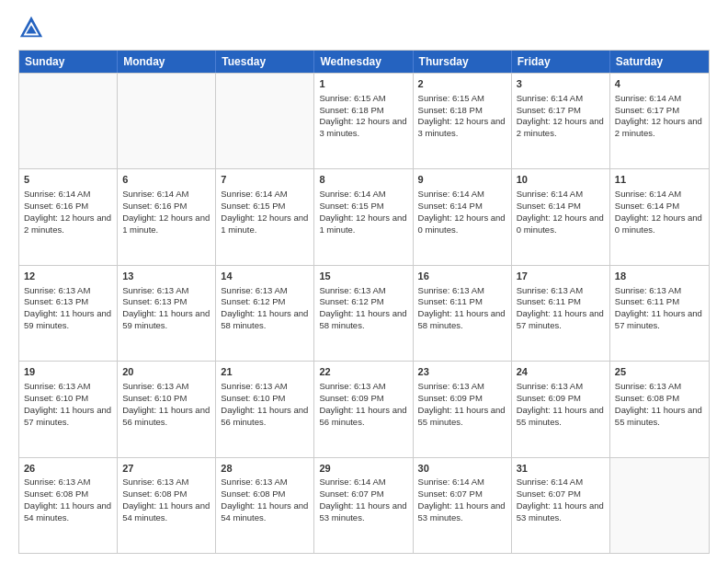 The height and width of the screenshot is (563, 728). What do you see at coordinates (68, 512) in the screenshot?
I see `day-info: Daylight: 11 hours and 54 minutes.` at bounding box center [68, 512].